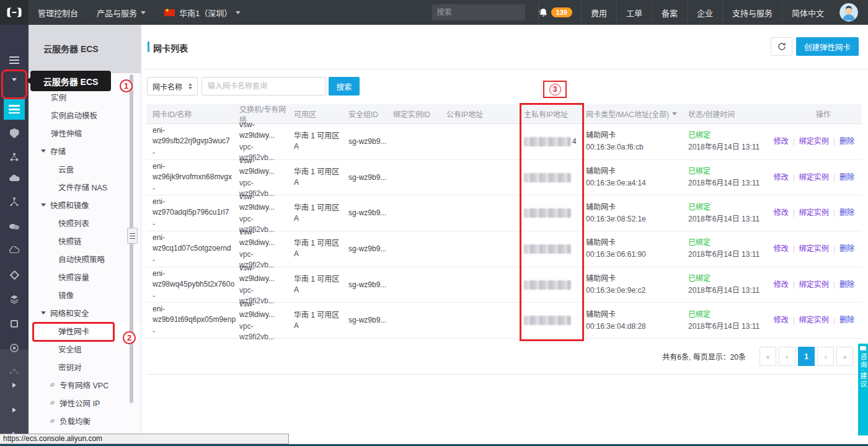 The image size is (868, 446). What do you see at coordinates (84, 403) in the screenshot?
I see `sidebar-item: 弹性公网 IP` at bounding box center [84, 403].